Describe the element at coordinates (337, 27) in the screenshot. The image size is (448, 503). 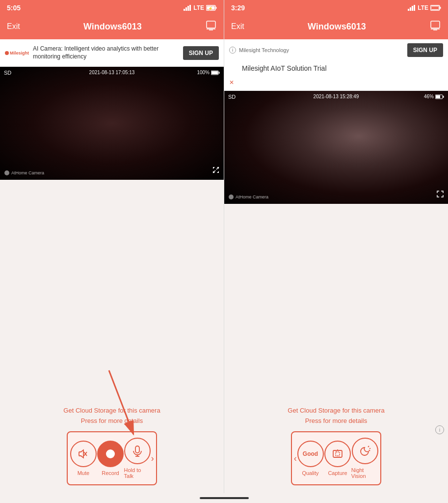
I see `right-camera-title: Windows6013` at that location.